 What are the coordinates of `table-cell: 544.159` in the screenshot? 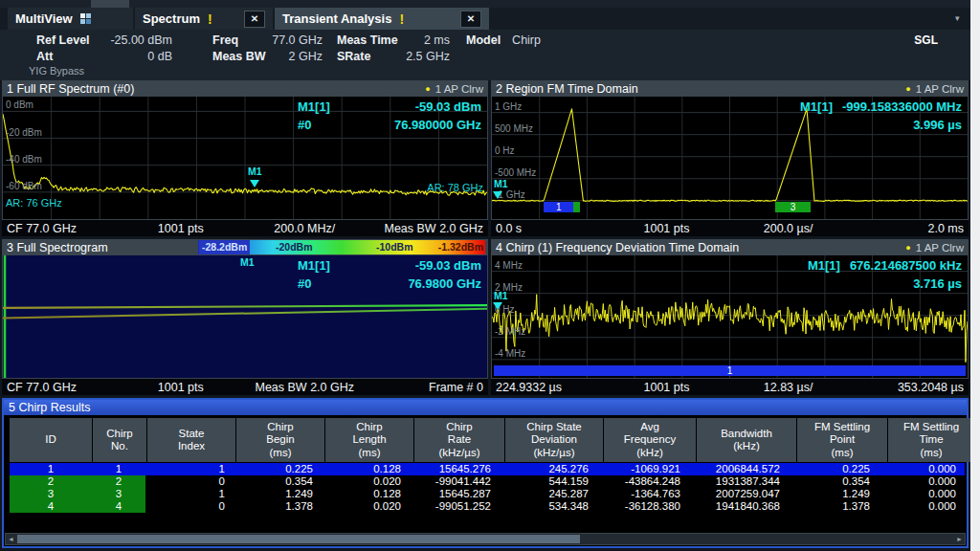 It's located at (548, 482).